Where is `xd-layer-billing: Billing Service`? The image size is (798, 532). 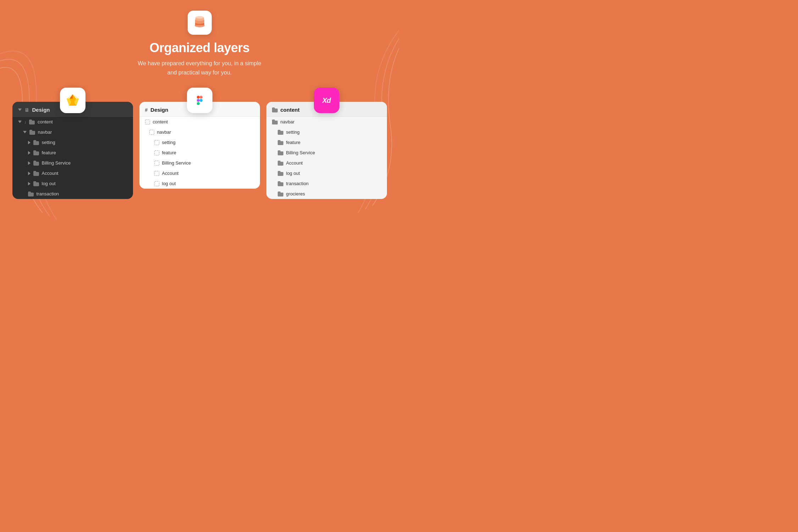 xd-layer-billing: Billing Service is located at coordinates (327, 153).